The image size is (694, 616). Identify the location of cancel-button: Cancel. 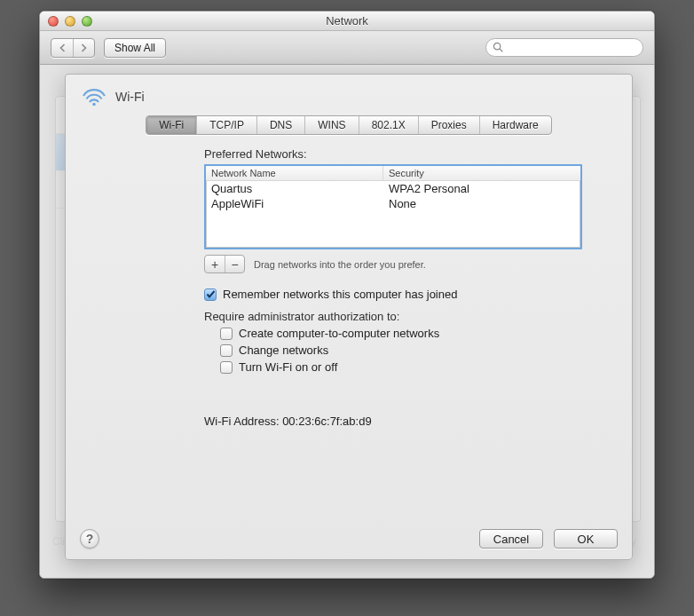
(511, 539).